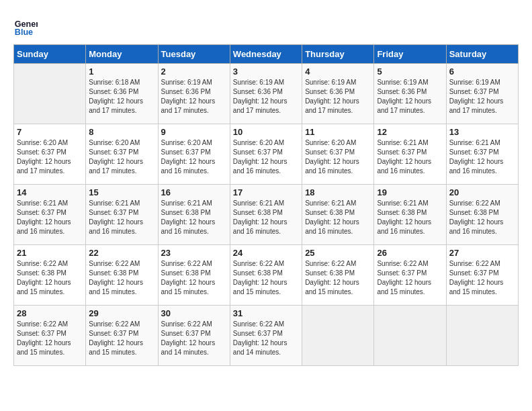 This screenshot has height=411, width=532. What do you see at coordinates (266, 336) in the screenshot?
I see `calendar-cell: 31Sunrise: 6:22 AM Sunset: 6:37 PM Dayli…` at bounding box center [266, 336].